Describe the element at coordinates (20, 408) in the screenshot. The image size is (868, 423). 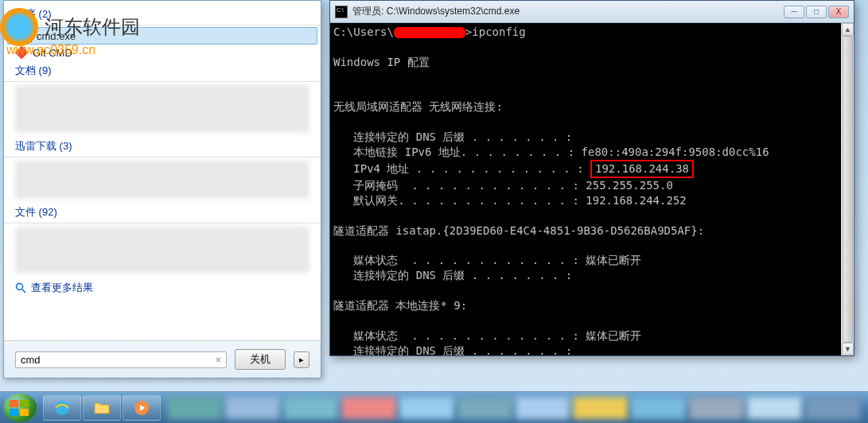
I see `start-button` at that location.